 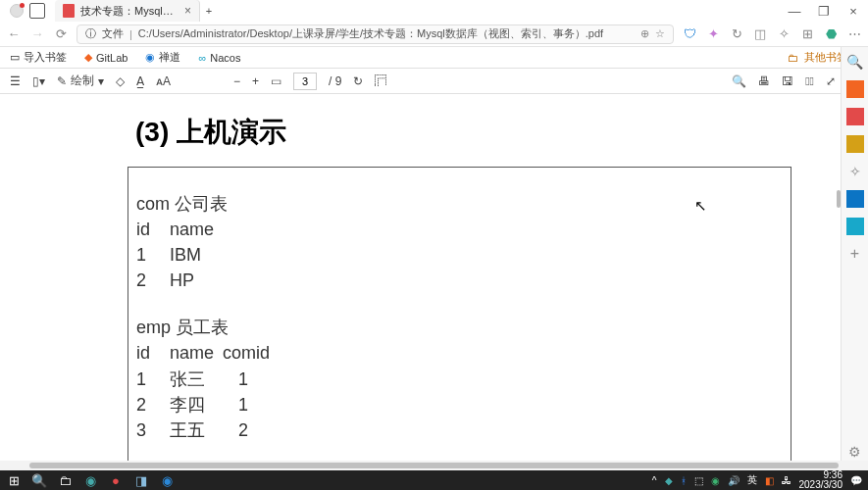 I want to click on side-ext6-icon, so click(x=855, y=226).